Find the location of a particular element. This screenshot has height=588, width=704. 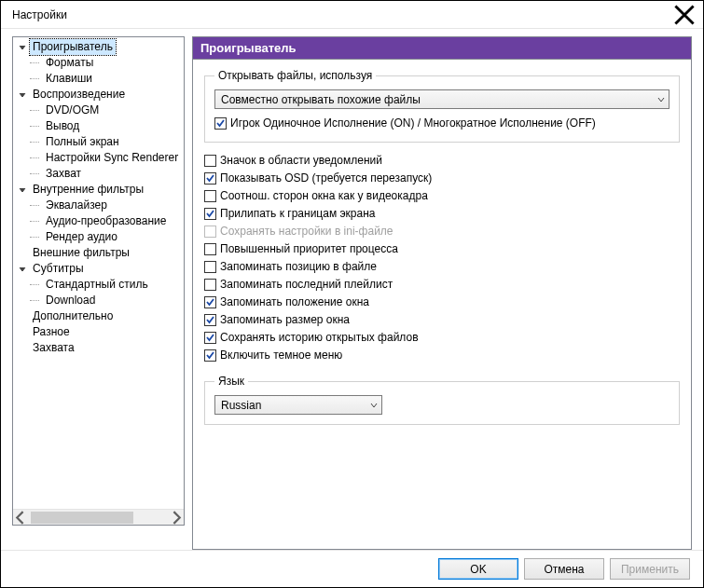

tree-item: Дополнительно is located at coordinates (101, 317).